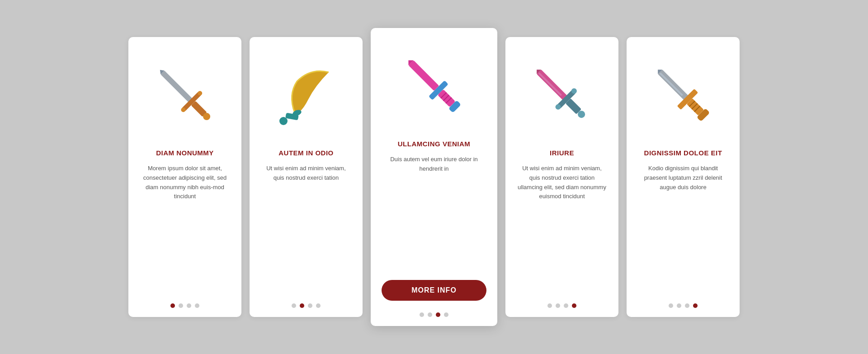 The height and width of the screenshot is (354, 868). What do you see at coordinates (306, 228) in the screenshot?
I see `card-2-content: AUTEM IN ODIO Ut wisi enim ad minim veni…` at bounding box center [306, 228].